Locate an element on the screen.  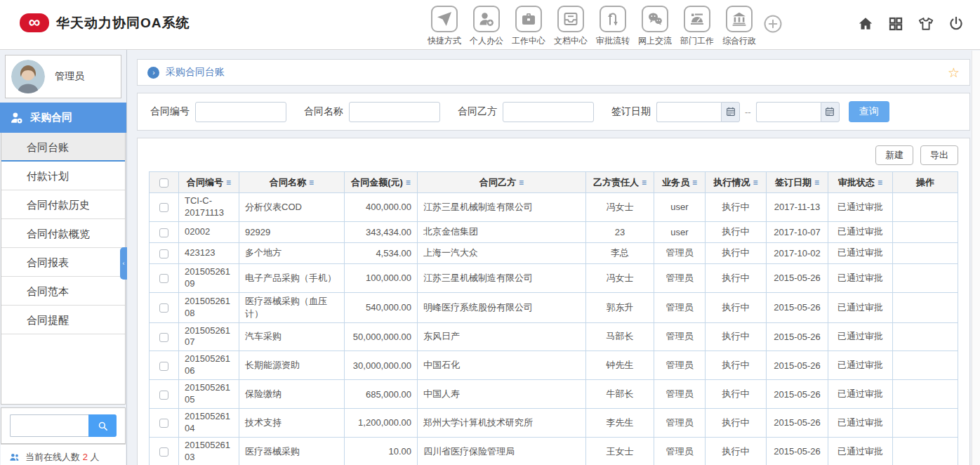
user-panel: 管理员 is located at coordinates (63, 77).